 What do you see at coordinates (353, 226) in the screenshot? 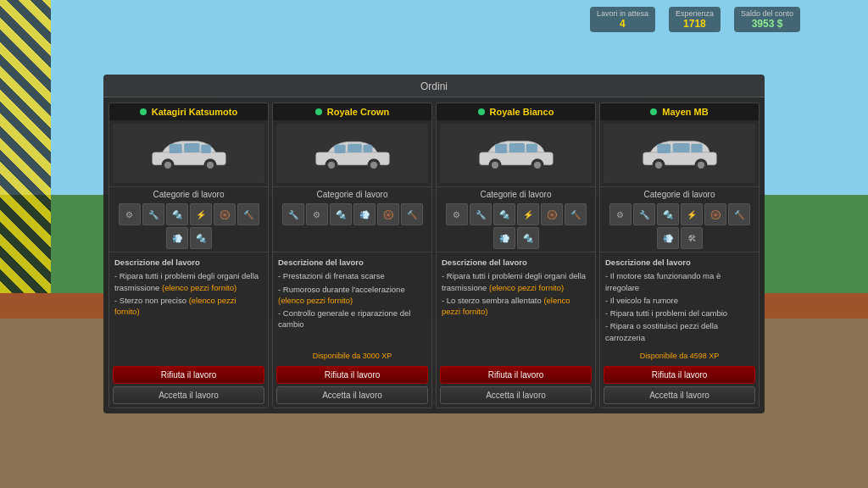
I see `category-icons-royale-crown: 🔧 ⚙ 🔩 💨 🛞 🔨` at bounding box center [353, 226].